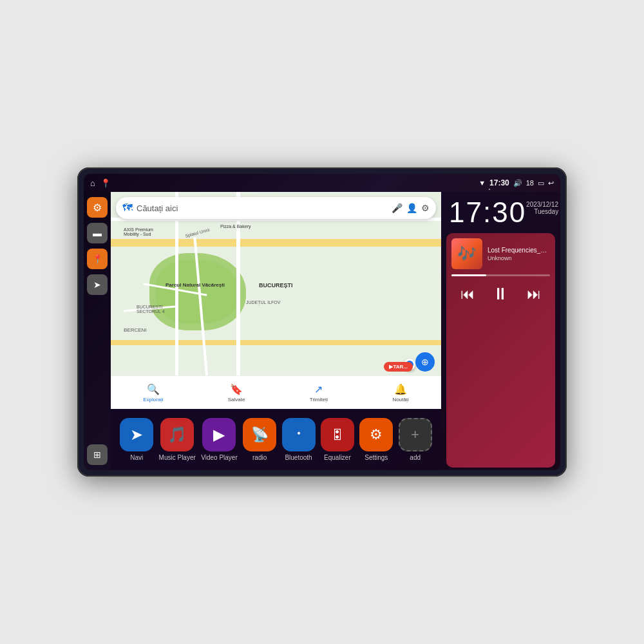 The height and width of the screenshot is (644, 644). I want to click on add-icon: +, so click(415, 435).